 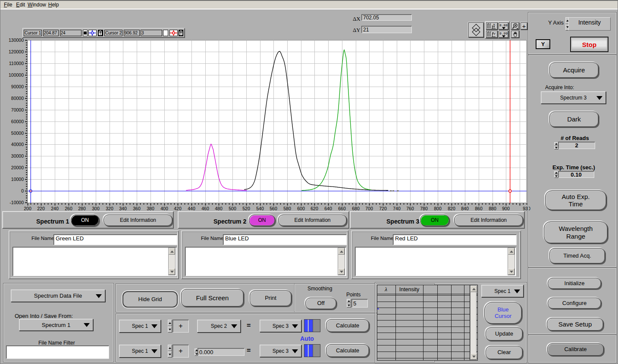 What do you see at coordinates (69, 208) in the screenshot?
I see `svg-text: 260` at bounding box center [69, 208].